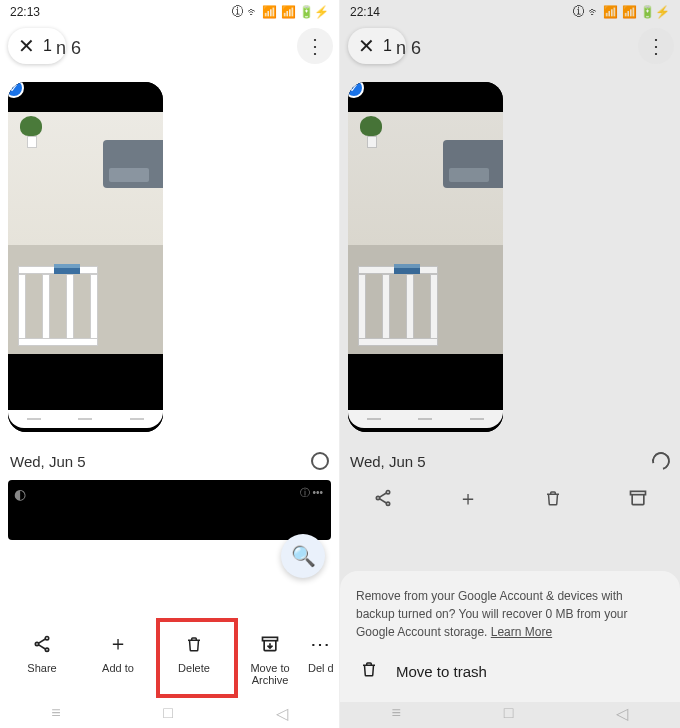  What do you see at coordinates (170, 11) in the screenshot?
I see `status-bar: 22:13 ⓘ ᯤ 📶 📶 🔋⚡` at bounding box center [170, 11].